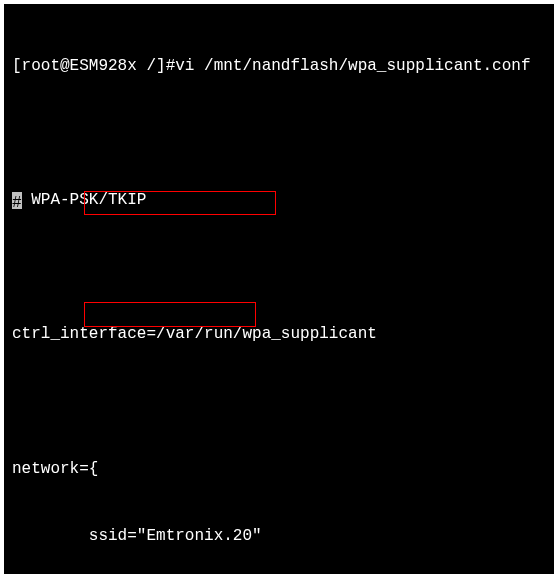 The image size is (558, 578). What do you see at coordinates (94, 66) in the screenshot?
I see `prompt-user-host: [root@ESM928x /]#` at bounding box center [94, 66].